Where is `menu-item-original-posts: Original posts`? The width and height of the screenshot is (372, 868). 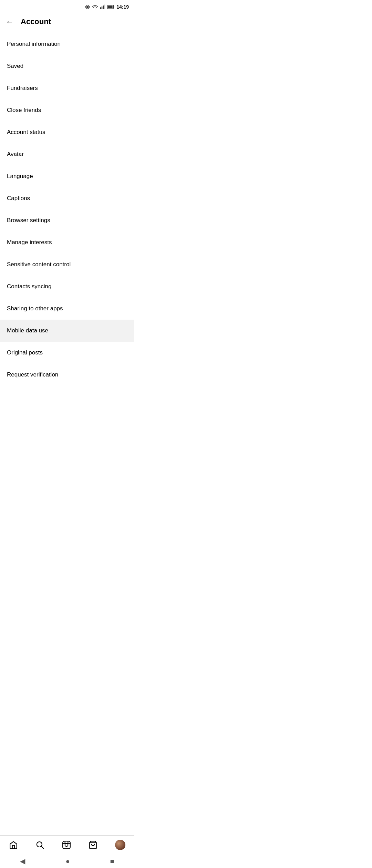 menu-item-original-posts: Original posts is located at coordinates (67, 353).